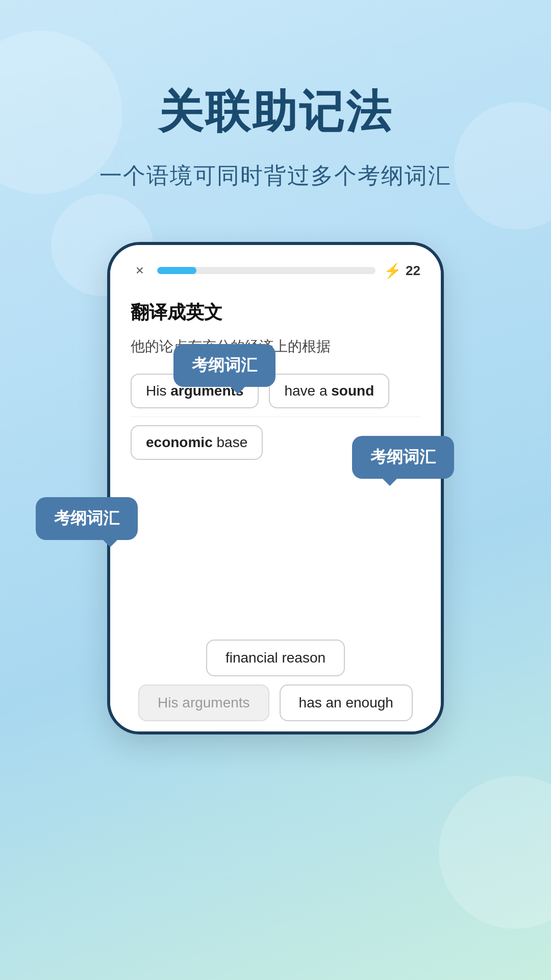  I want to click on tooltip-2: 考纲词汇, so click(403, 457).